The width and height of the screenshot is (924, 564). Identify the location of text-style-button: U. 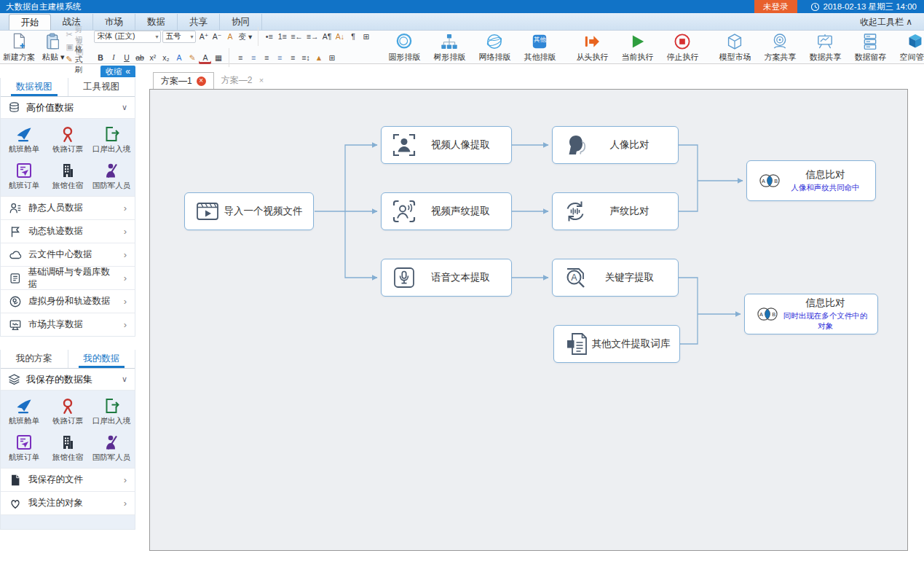
(127, 58).